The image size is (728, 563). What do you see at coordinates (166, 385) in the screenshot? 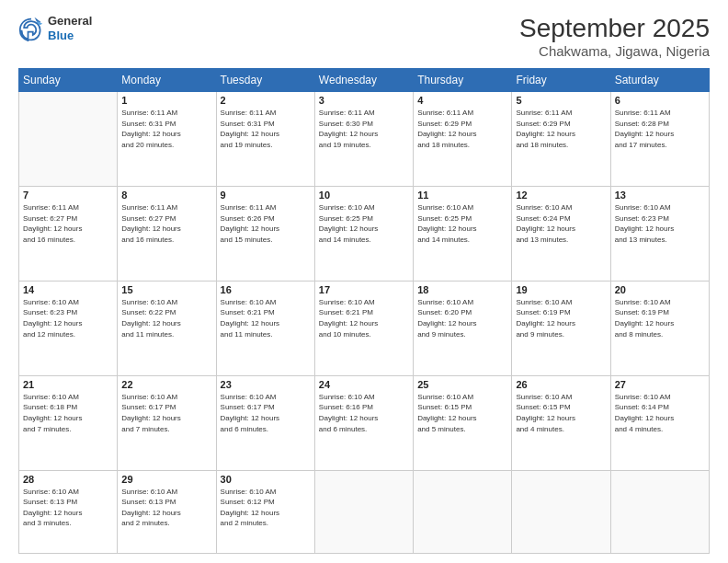
I see `day-number: 22` at bounding box center [166, 385].